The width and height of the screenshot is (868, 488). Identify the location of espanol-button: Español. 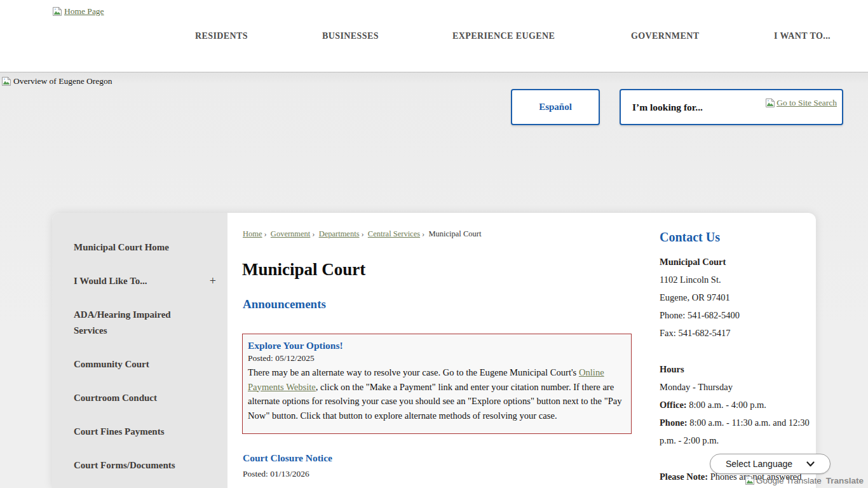
(555, 107).